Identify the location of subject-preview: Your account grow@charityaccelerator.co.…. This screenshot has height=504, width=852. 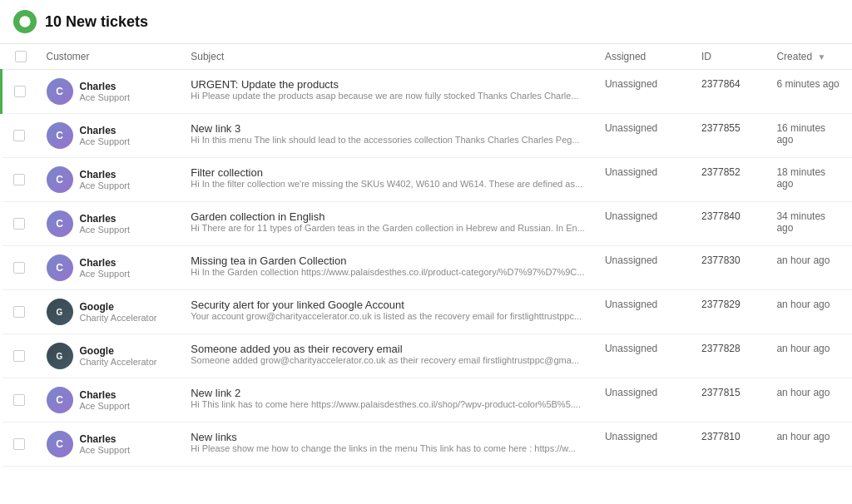
(388, 316).